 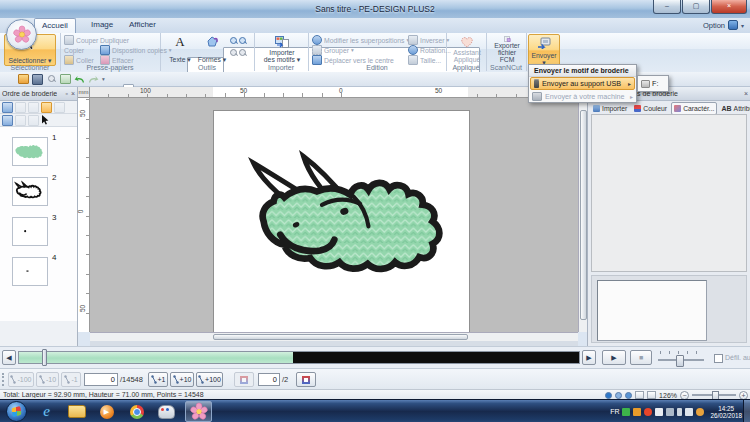 What do you see at coordinates (234, 53) in the screenshot?
I see `pan-tool-icon` at bounding box center [234, 53].